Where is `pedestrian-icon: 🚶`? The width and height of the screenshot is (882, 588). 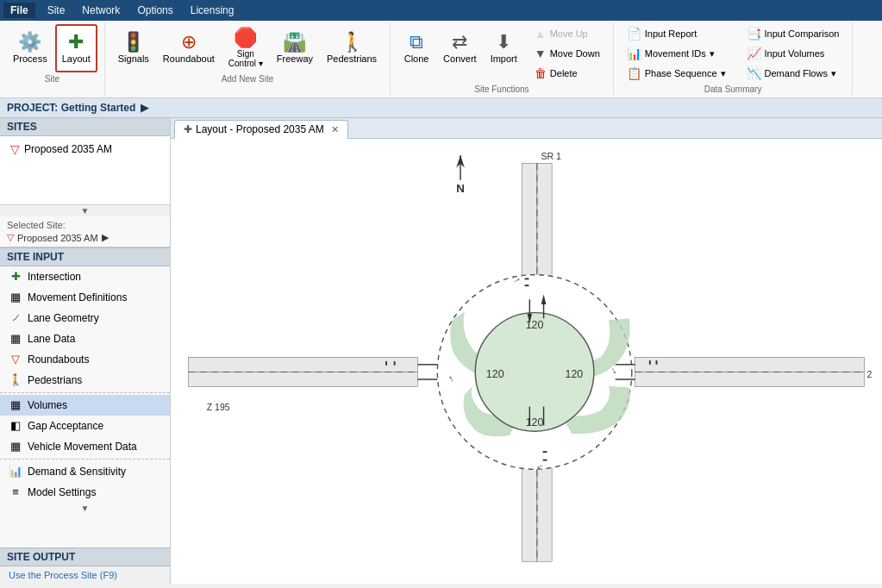 pedestrian-icon: 🚶 is located at coordinates (352, 42).